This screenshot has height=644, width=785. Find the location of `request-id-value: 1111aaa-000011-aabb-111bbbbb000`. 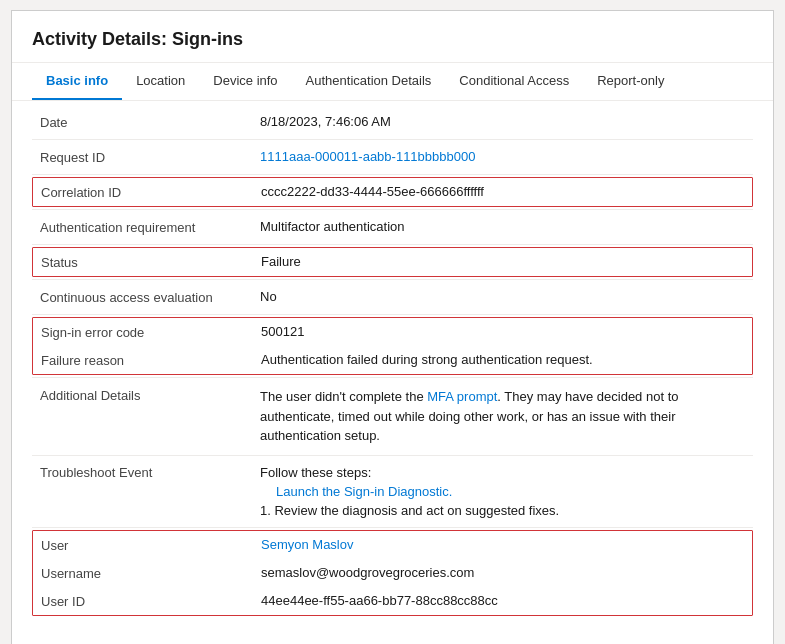

request-id-value: 1111aaa-000011-aabb-111bbbbb000 is located at coordinates (502, 156).